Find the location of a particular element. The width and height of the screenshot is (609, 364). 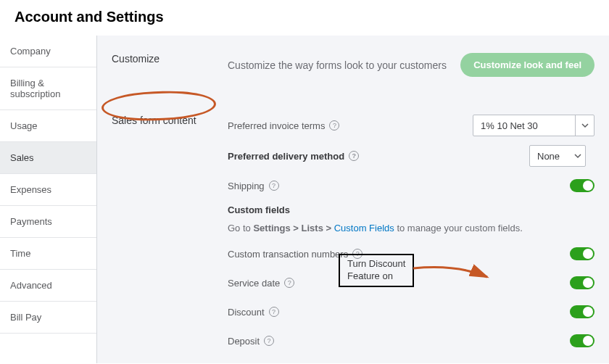

service-date-label: Service date ? is located at coordinates (311, 283).